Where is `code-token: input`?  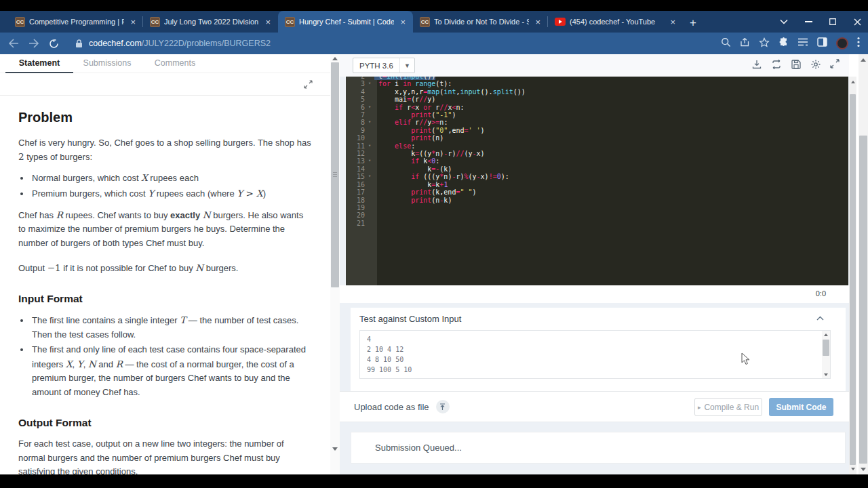 code-token: input is located at coordinates (470, 92).